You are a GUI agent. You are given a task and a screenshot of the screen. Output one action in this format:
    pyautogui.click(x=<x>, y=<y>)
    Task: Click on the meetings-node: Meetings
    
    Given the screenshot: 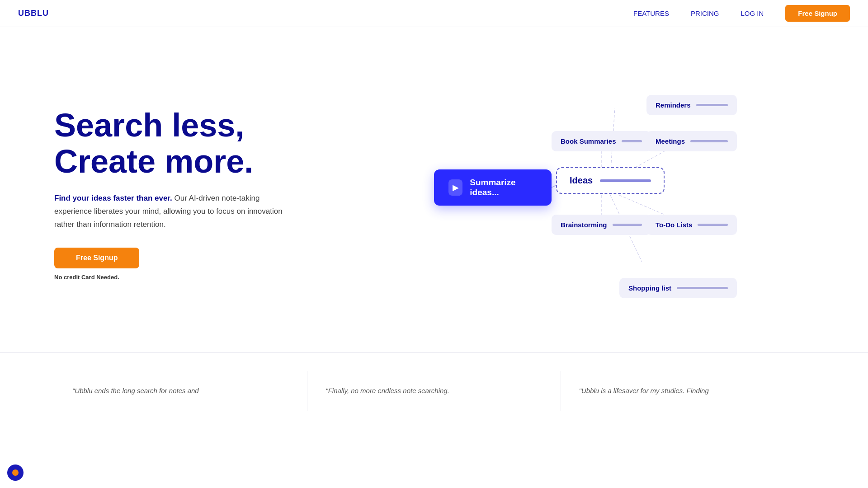 What is the action you would take?
    pyautogui.click(x=692, y=141)
    